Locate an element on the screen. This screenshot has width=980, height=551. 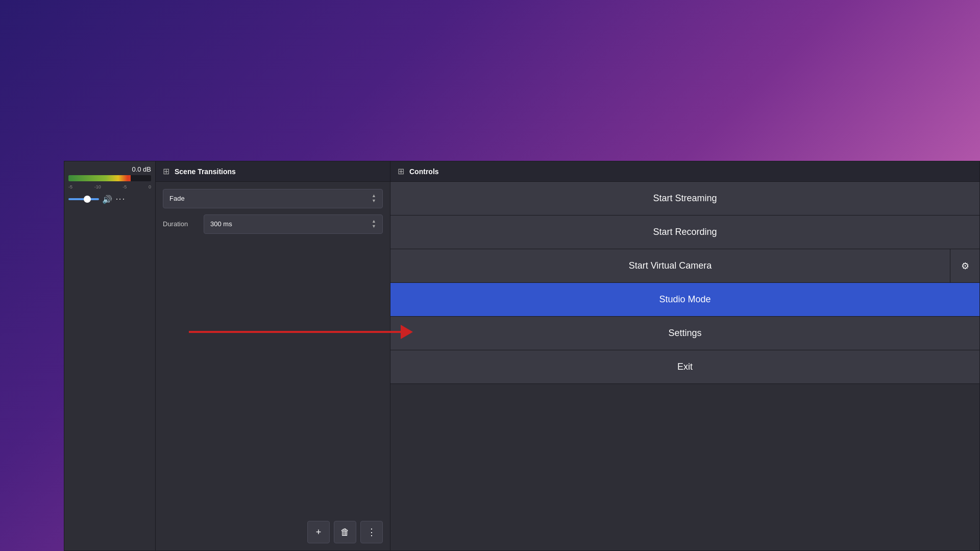
start-virtual-camera-button: Start Virtual Camera is located at coordinates (670, 266).